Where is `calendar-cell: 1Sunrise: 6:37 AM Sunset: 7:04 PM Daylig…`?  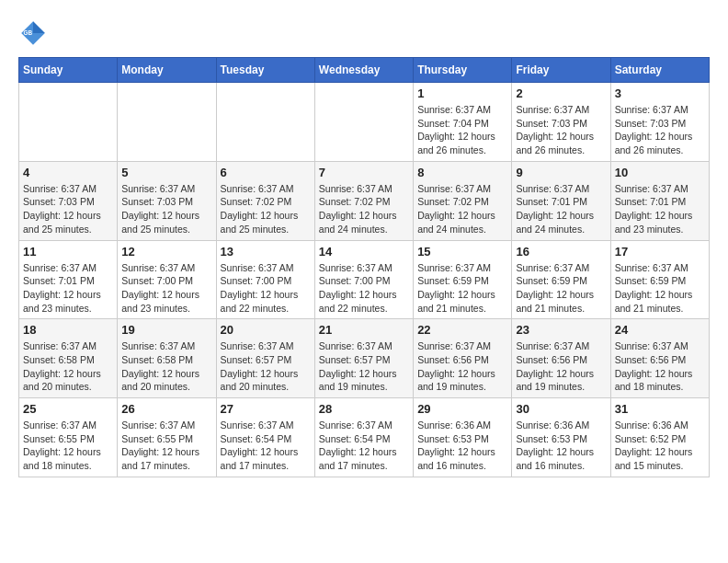 calendar-cell: 1Sunrise: 6:37 AM Sunset: 7:04 PM Daylig… is located at coordinates (463, 122).